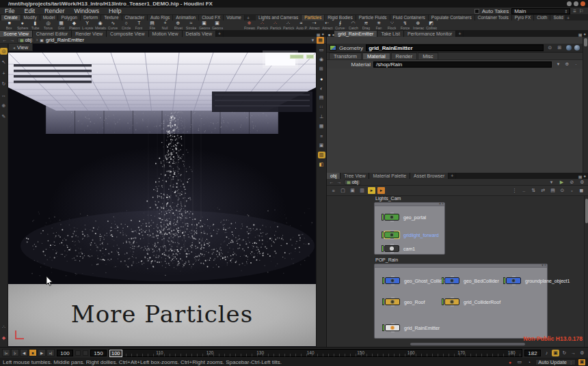  I want to click on prev-frame-button: ◀, so click(24, 352).